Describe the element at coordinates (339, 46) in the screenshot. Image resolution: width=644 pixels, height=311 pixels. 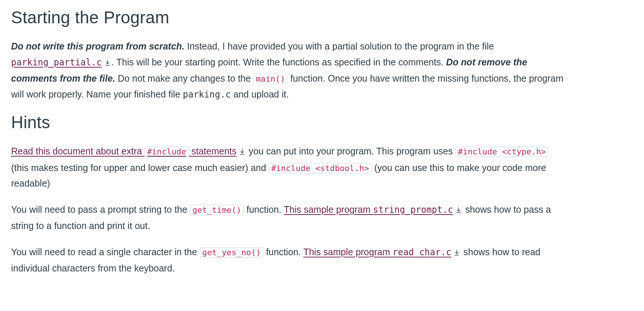
I see `text: Instead, I have provided you with a part…` at that location.